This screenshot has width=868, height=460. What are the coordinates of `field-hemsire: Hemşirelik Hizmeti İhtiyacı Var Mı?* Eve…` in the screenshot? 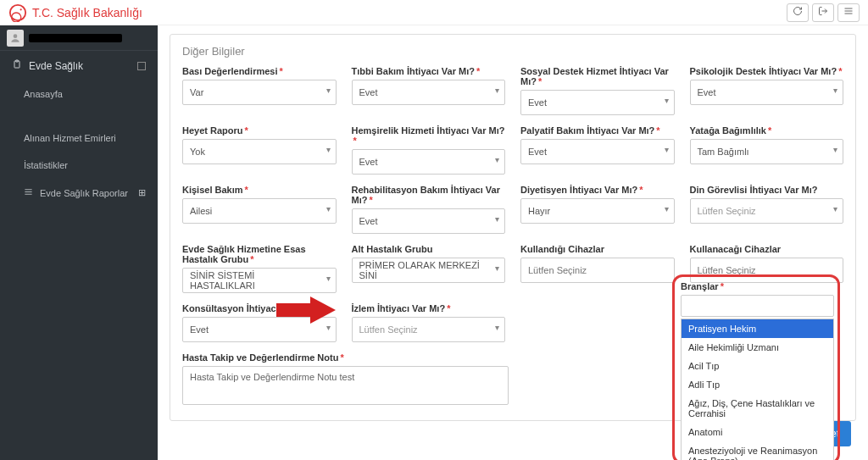 It's located at (429, 150).